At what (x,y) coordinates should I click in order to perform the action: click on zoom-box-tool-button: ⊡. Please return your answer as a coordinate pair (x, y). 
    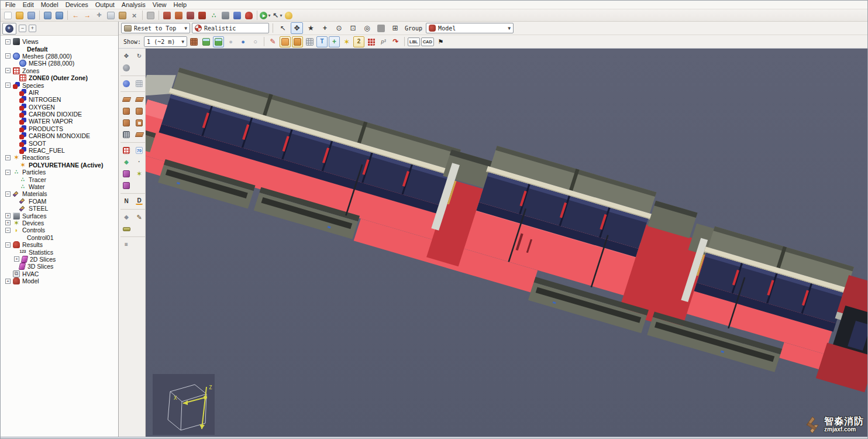
    Looking at the image, I should click on (353, 28).